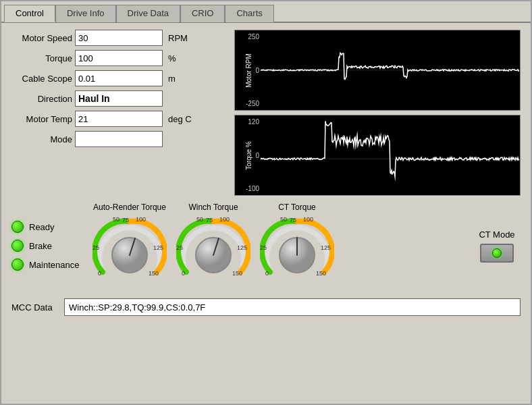 This screenshot has width=532, height=405. What do you see at coordinates (42, 99) in the screenshot?
I see `direction-label: Direction` at bounding box center [42, 99].